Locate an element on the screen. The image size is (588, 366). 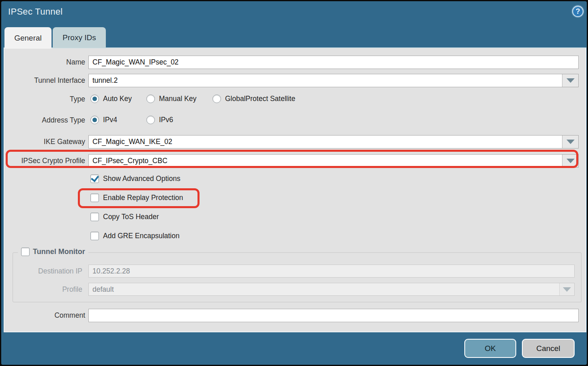
radio-globalprotect-satellite is located at coordinates (217, 99).